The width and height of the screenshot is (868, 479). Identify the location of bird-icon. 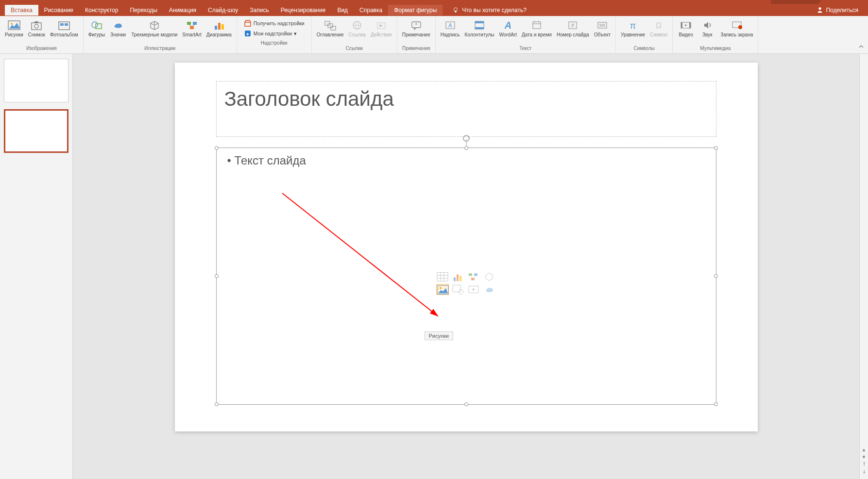
(118, 25).